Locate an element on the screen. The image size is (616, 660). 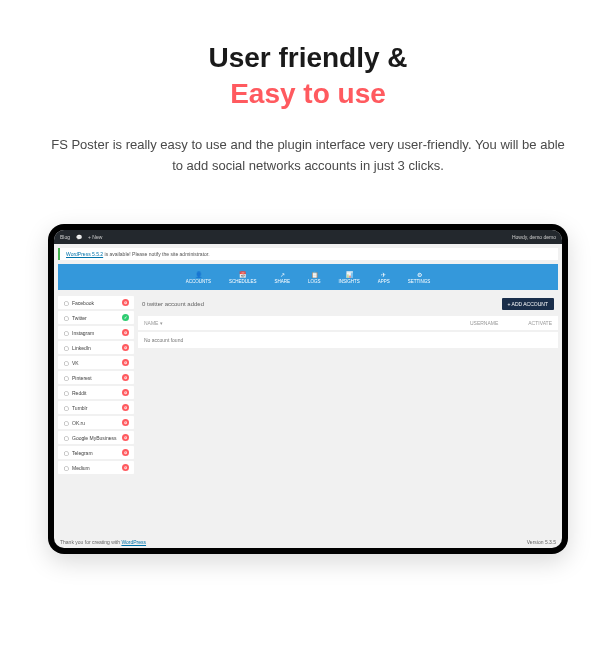
footer-prefix: Thank you for creating with is located at coordinates (90, 542).